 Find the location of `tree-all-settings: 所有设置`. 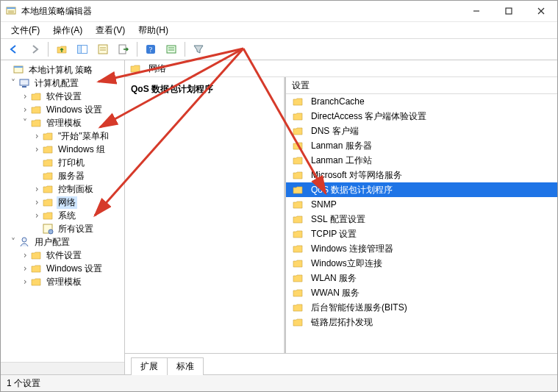

tree-all-settings: 所有设置 is located at coordinates (62, 229).